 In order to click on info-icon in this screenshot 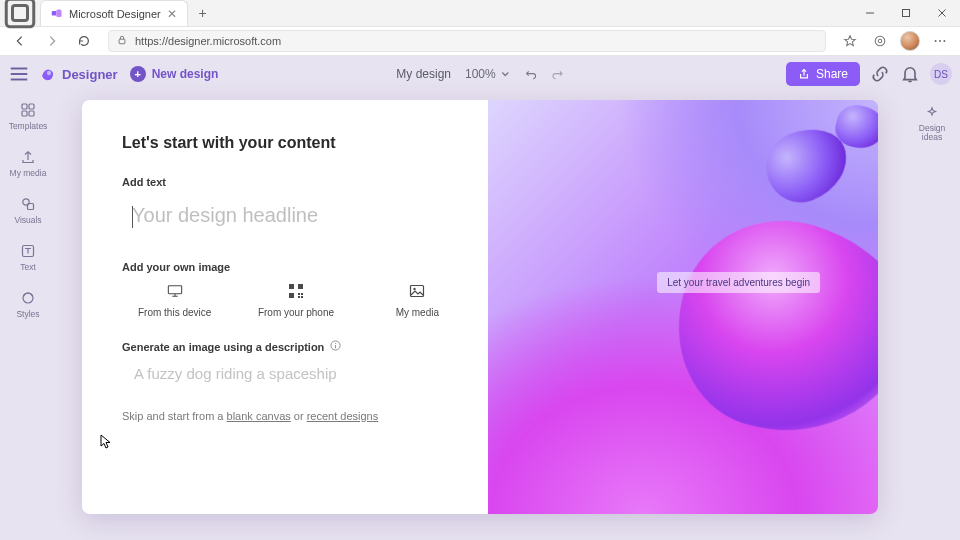, I will do `click(336, 346)`.